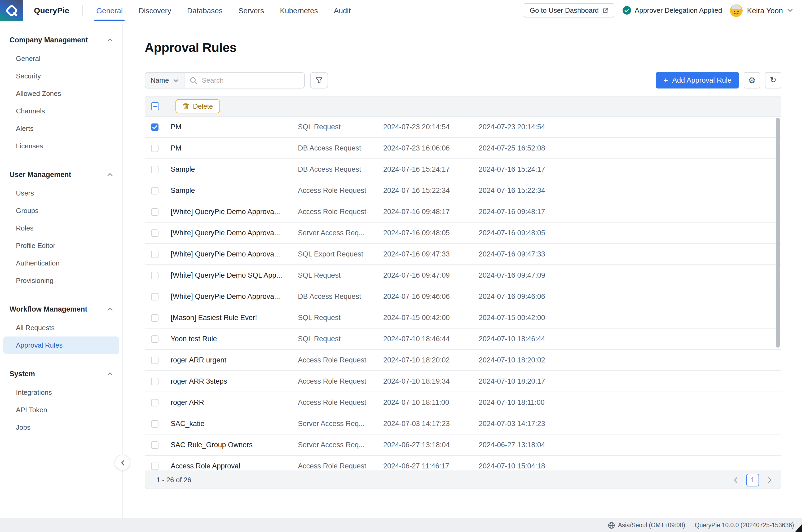  I want to click on table-row: Sample DB Access Request 2024-07-16 15:2…, so click(463, 170).